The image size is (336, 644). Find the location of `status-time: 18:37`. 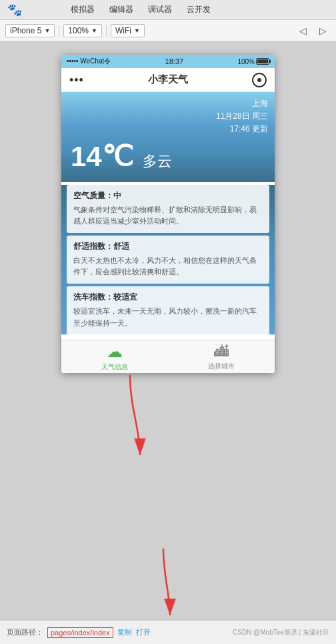

status-time: 18:37 is located at coordinates (175, 61).